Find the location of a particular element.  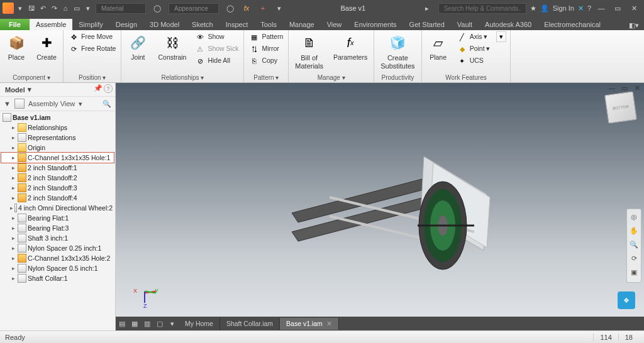

close-tab-icon: ✕ is located at coordinates (330, 324).